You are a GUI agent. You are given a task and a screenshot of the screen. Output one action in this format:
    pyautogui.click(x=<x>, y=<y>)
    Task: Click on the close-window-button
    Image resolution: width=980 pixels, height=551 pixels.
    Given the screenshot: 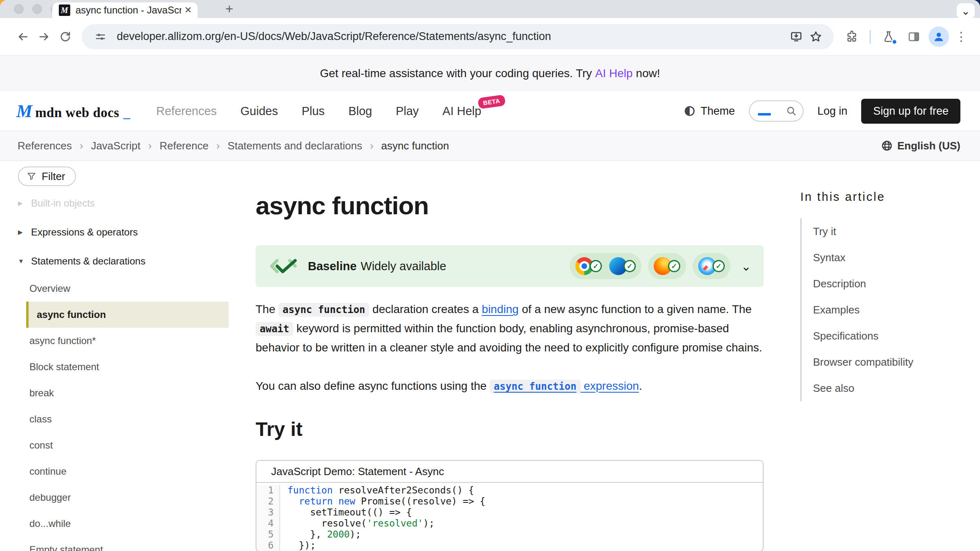 What is the action you would take?
    pyautogui.click(x=19, y=9)
    